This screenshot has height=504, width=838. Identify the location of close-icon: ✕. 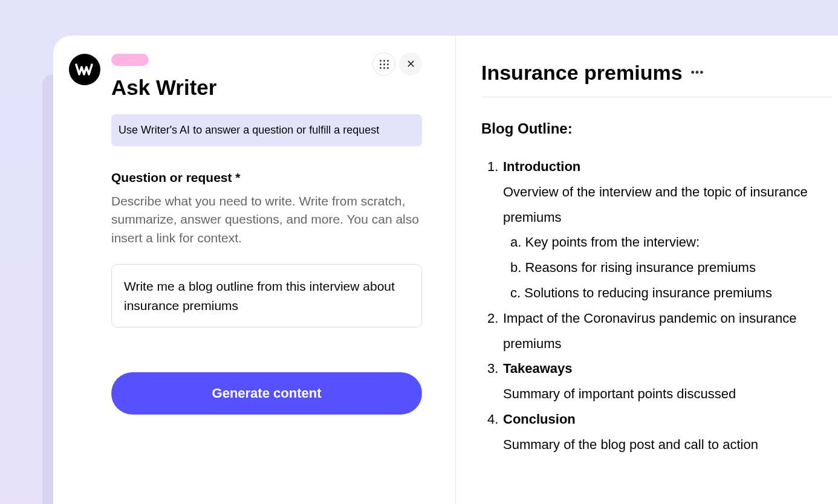
(411, 64).